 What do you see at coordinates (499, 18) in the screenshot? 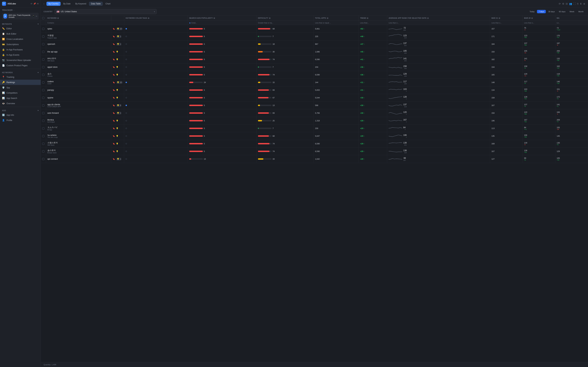
I see `mar21-filter-icon: ⊟` at bounding box center [499, 18].